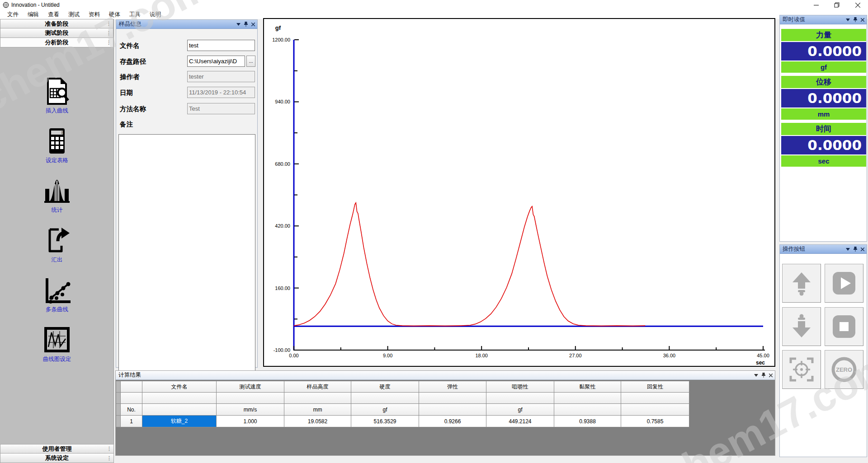  Describe the element at coordinates (318, 387) in the screenshot. I see `column-header: 样品高度` at that location.